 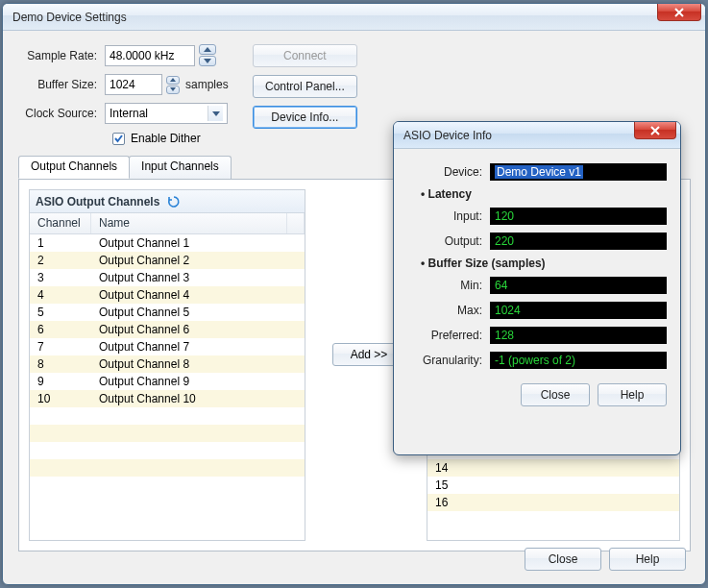 I want to click on settings-buttons: Connect Control Panel... Device Info..., so click(x=305, y=86).